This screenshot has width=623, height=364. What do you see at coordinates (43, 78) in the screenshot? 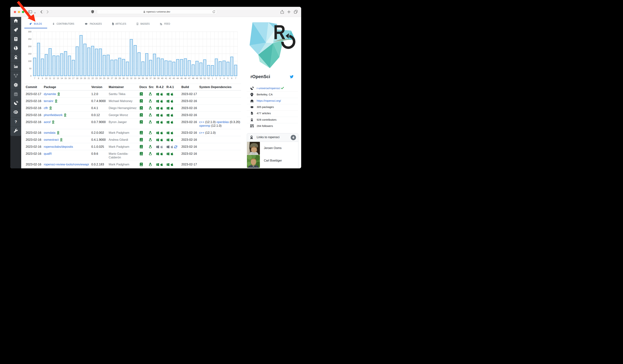
I see `svg-text: 9` at bounding box center [43, 78].